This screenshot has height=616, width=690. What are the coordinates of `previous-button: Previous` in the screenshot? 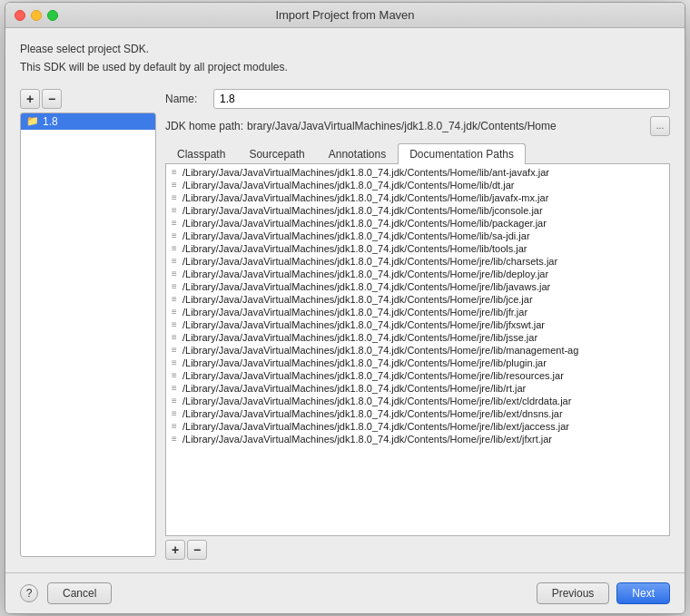 It's located at (574, 593).